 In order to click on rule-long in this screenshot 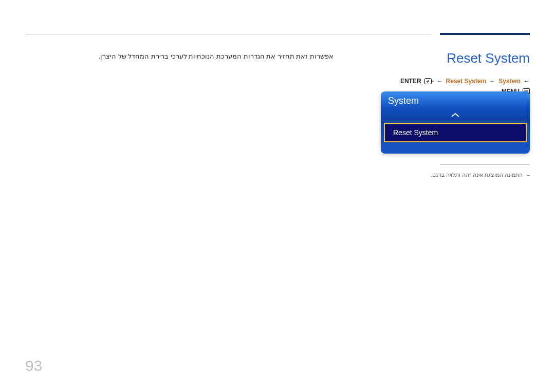, I will do `click(228, 34)`.